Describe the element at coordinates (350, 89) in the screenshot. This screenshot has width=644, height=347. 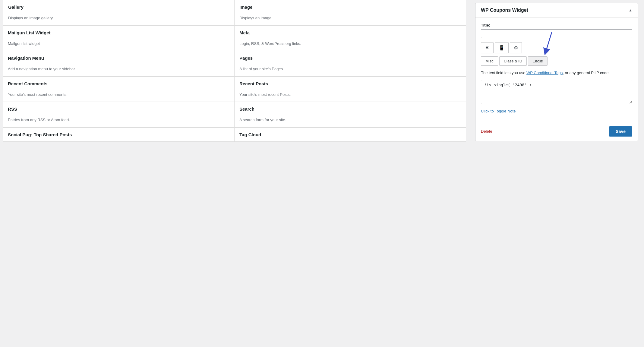
I see `widget-item-recent-posts: Recent Posts Your site's most recent Pos…` at that location.